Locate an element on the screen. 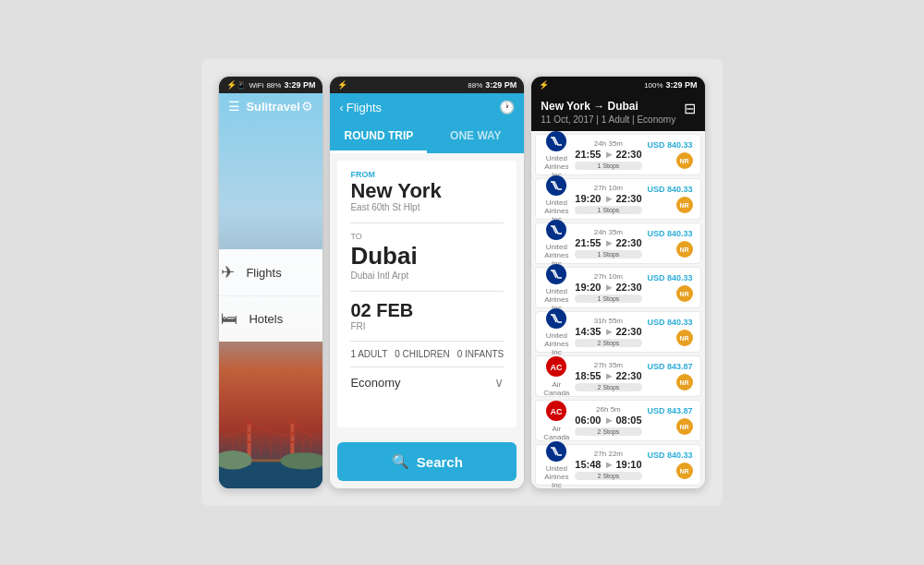 Image resolution: width=924 pixels, height=565 pixels. adults-count: 1 ADULT is located at coordinates (369, 355).